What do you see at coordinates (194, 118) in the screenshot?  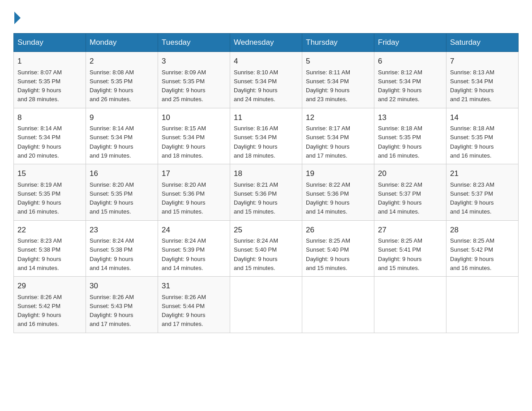 I see `day-number: 10` at bounding box center [194, 118].